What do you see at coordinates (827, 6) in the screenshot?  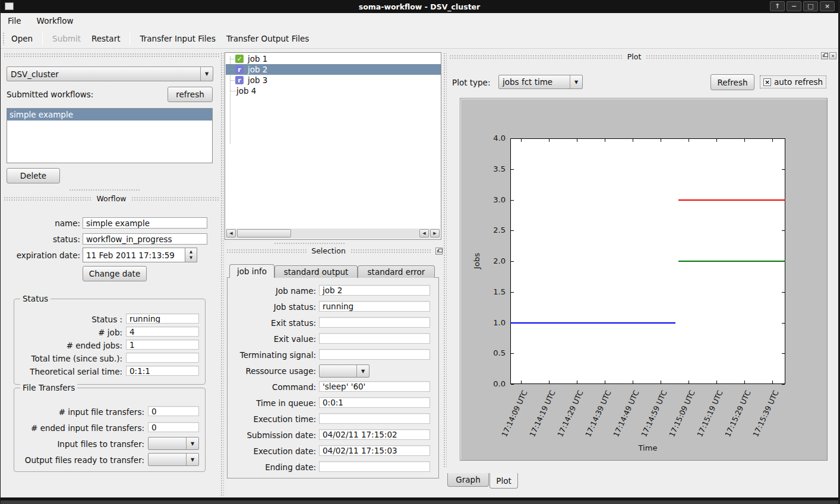 I see `close-window-icon: ×` at bounding box center [827, 6].